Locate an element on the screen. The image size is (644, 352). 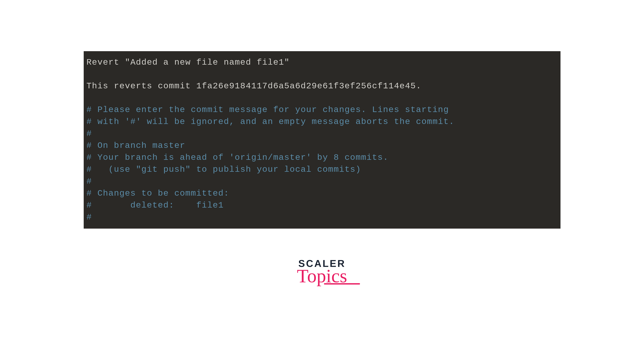
comment-line: # deleted: file1 is located at coordinates (322, 205).